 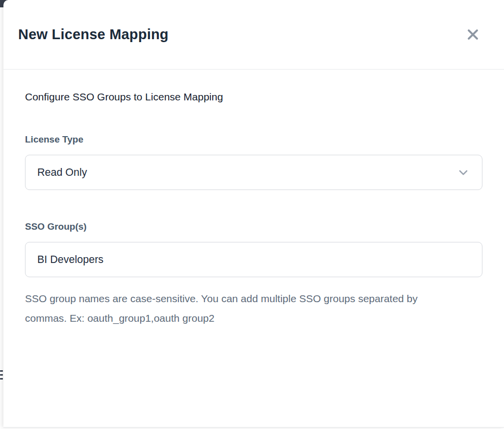 What do you see at coordinates (1, 376) in the screenshot?
I see `background-list-icon` at bounding box center [1, 376].